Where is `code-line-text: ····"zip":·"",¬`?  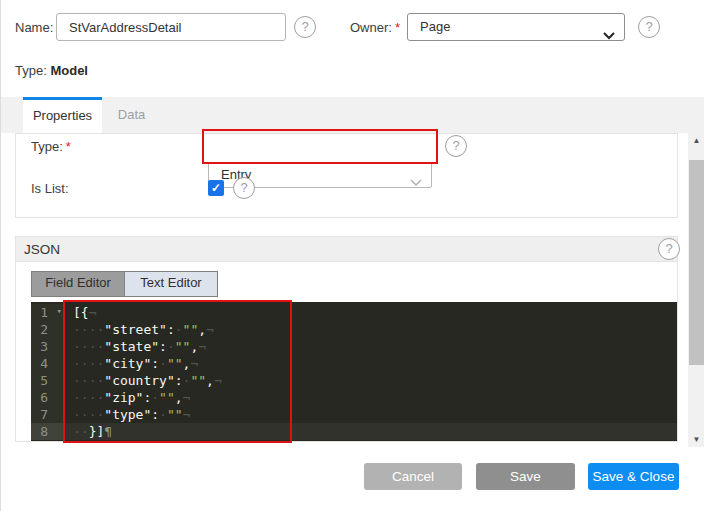 code-line-text: ····"zip":·"",¬ is located at coordinates (126, 398).